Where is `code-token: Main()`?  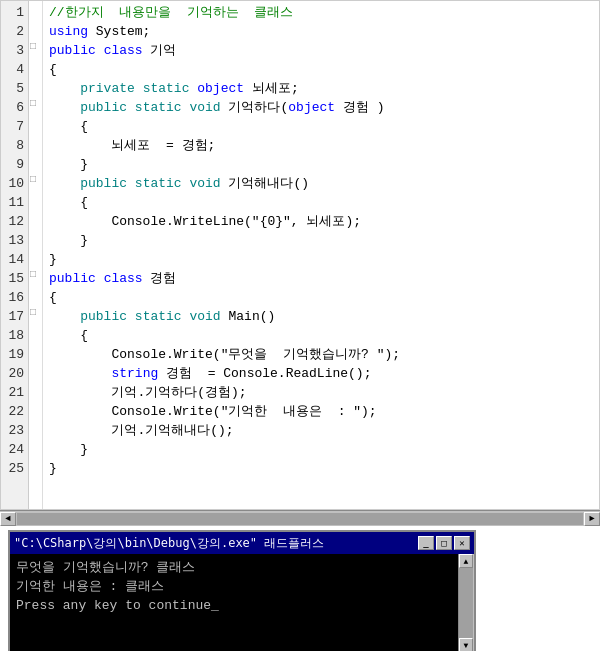
code-token: Main() is located at coordinates (248, 316).